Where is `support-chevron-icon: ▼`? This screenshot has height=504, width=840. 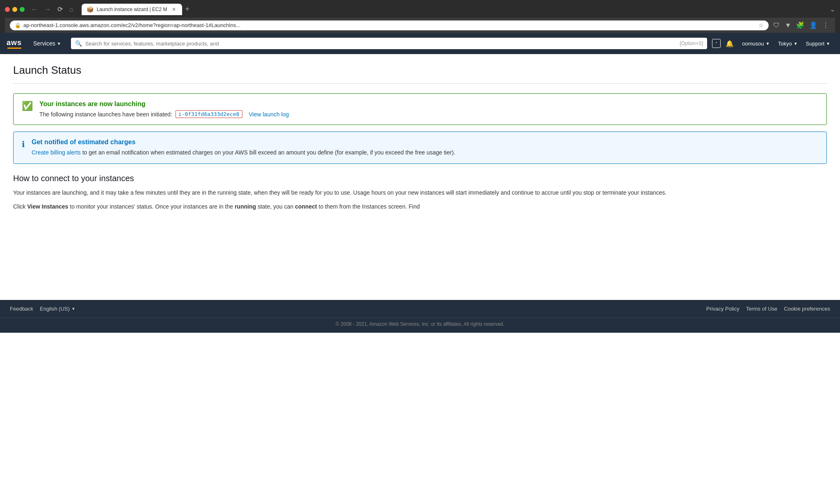 support-chevron-icon: ▼ is located at coordinates (828, 43).